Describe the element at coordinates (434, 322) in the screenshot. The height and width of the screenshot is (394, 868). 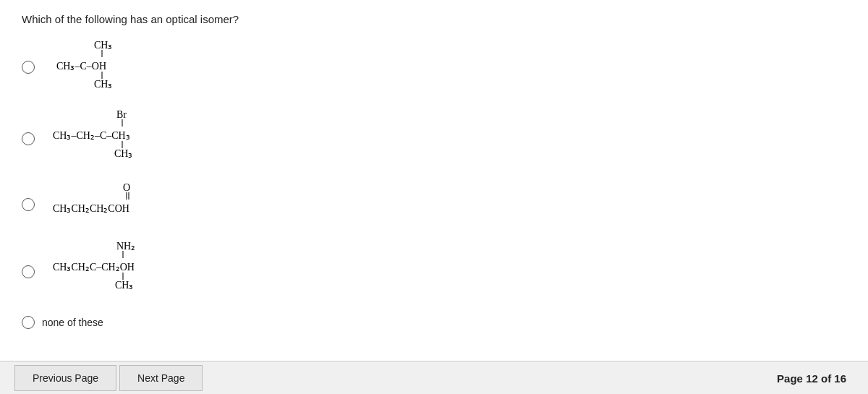
I see `option-5-row: none of these` at that location.